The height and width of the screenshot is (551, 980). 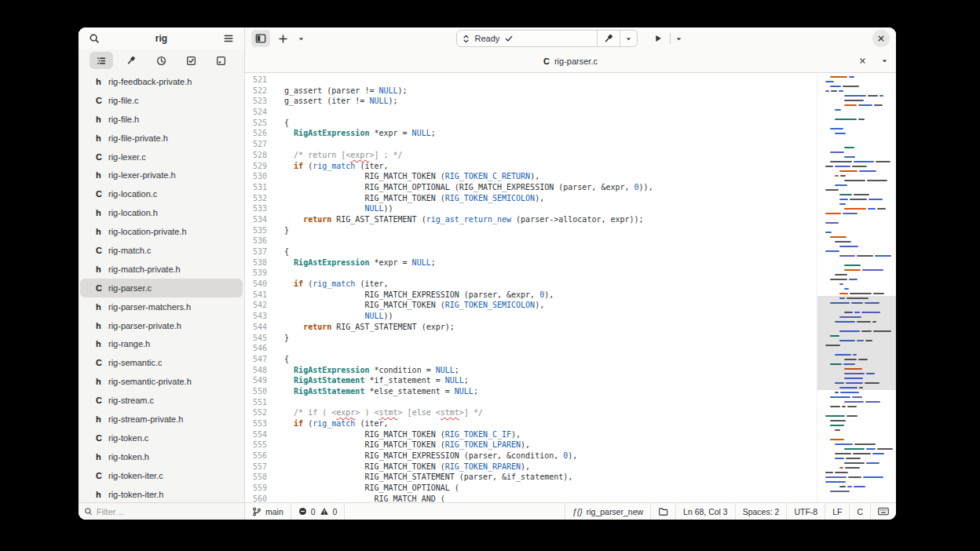 What do you see at coordinates (883, 512) in the screenshot?
I see `keyboard-button` at bounding box center [883, 512].